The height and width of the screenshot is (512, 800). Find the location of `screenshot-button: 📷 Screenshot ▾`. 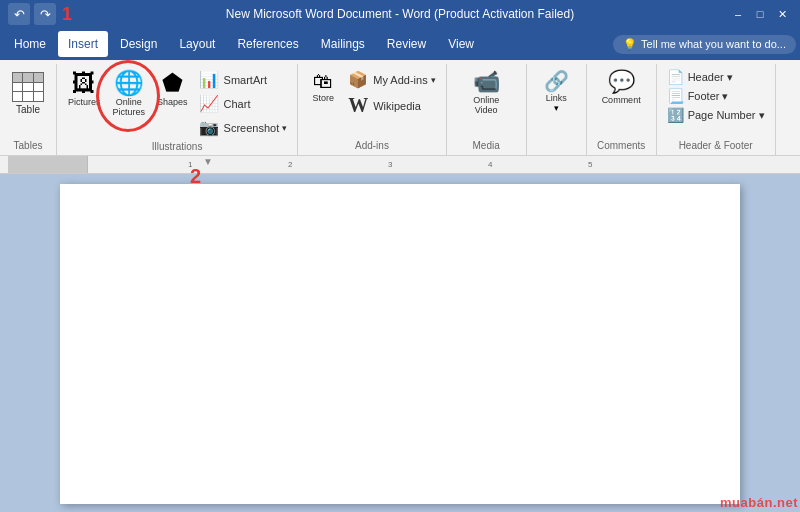

screenshot-button: 📷 Screenshot ▾ is located at coordinates (244, 128).